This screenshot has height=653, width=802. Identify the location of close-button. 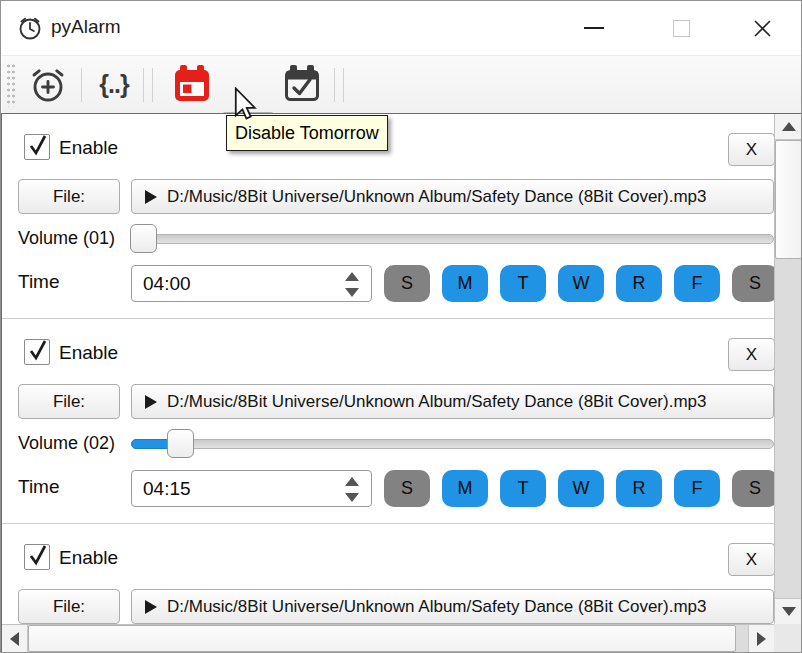
(762, 28).